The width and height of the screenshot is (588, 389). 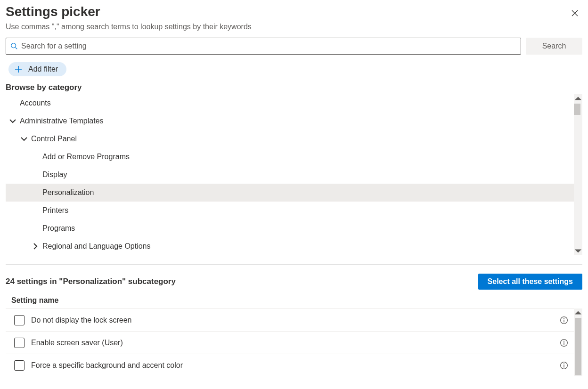 I want to click on tree-label: Control Panel, so click(x=54, y=139).